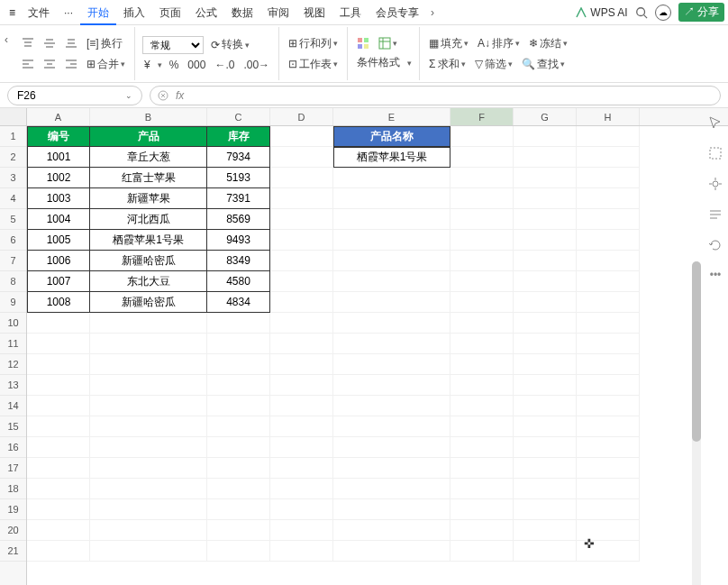  What do you see at coordinates (59, 157) in the screenshot?
I see `cell: 1001` at bounding box center [59, 157].